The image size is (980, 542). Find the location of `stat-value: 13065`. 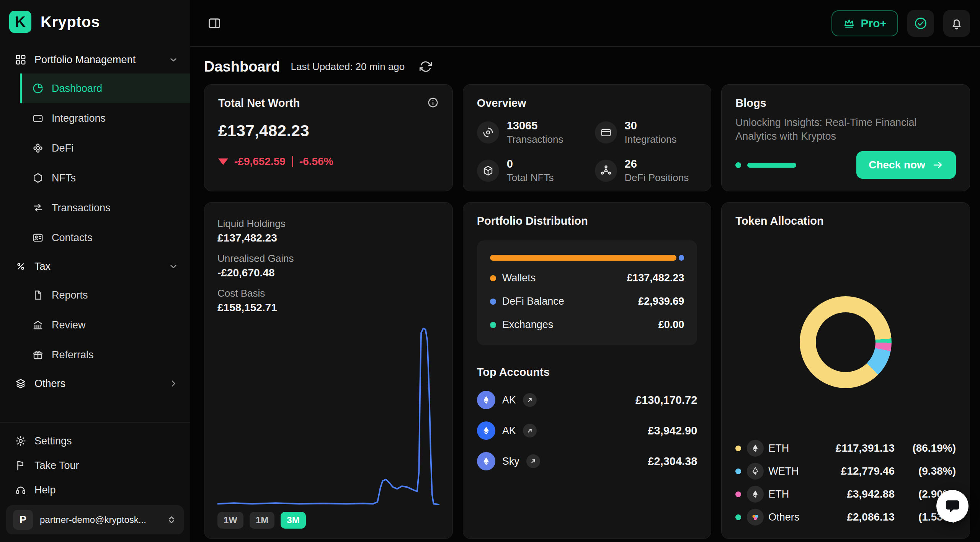

stat-value: 13065 is located at coordinates (535, 126).